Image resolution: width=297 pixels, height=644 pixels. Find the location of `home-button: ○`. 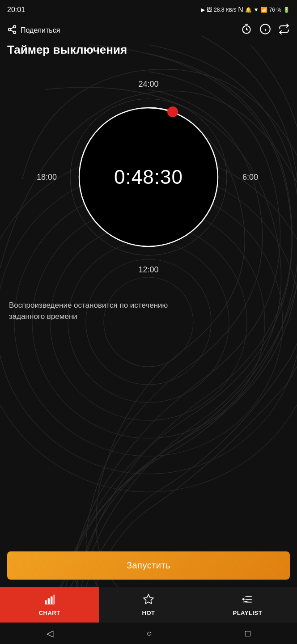

home-button: ○ is located at coordinates (149, 633).